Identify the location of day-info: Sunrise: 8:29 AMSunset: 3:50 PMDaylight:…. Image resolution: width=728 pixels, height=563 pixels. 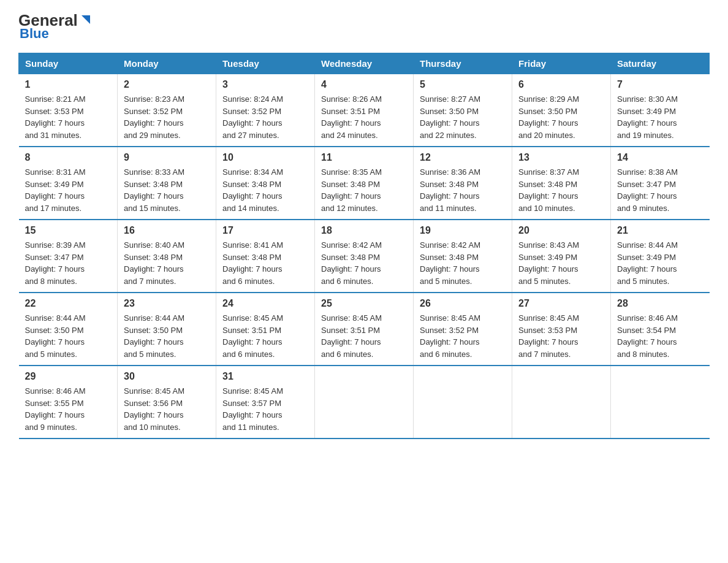
(561, 117).